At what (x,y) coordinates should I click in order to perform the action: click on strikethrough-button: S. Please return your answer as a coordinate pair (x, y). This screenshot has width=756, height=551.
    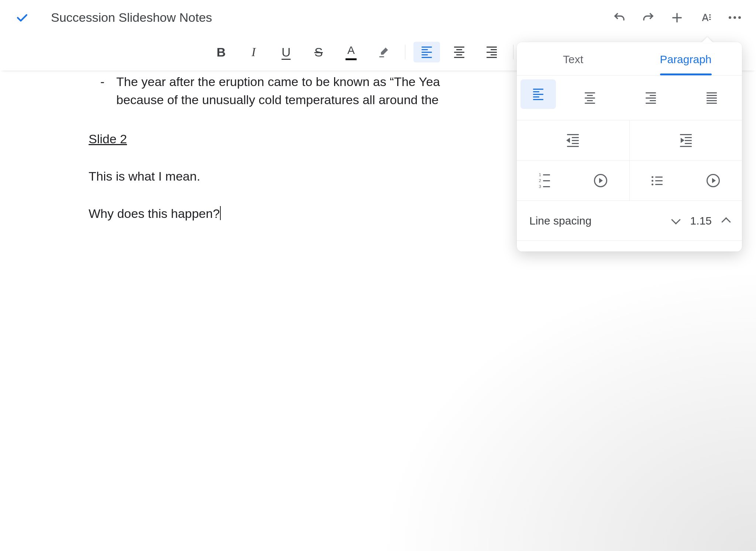
    Looking at the image, I should click on (319, 52).